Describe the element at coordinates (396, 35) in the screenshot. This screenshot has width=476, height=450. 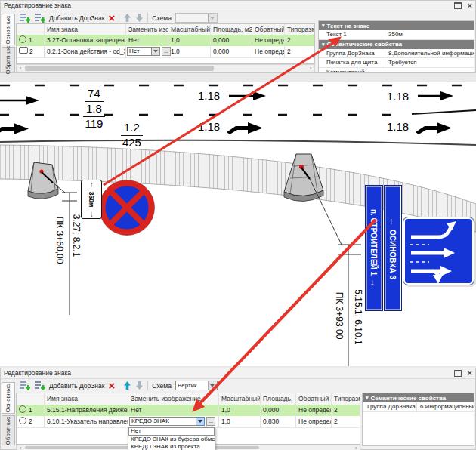
I see `property-row: Текст 1350м` at that location.